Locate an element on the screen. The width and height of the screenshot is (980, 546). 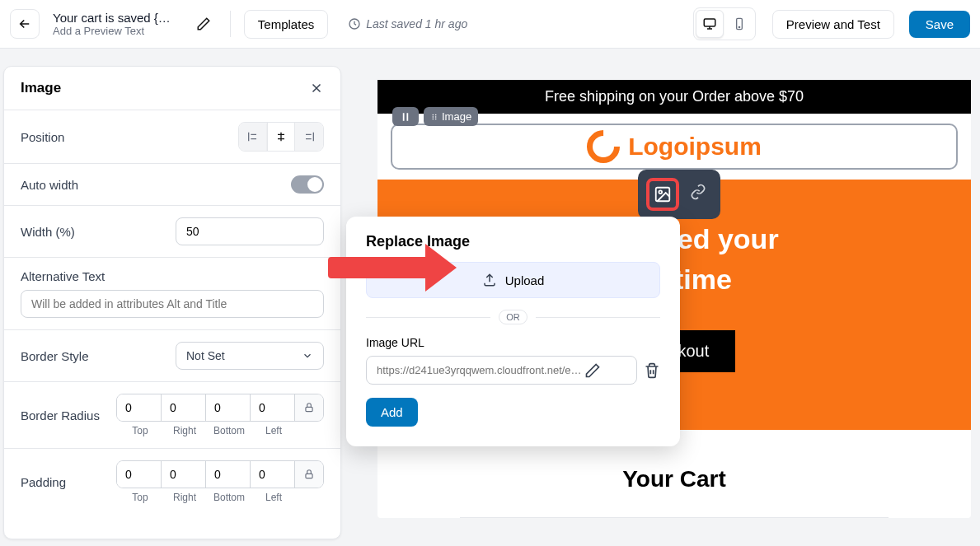
annotation-arrow is located at coordinates (377, 268).